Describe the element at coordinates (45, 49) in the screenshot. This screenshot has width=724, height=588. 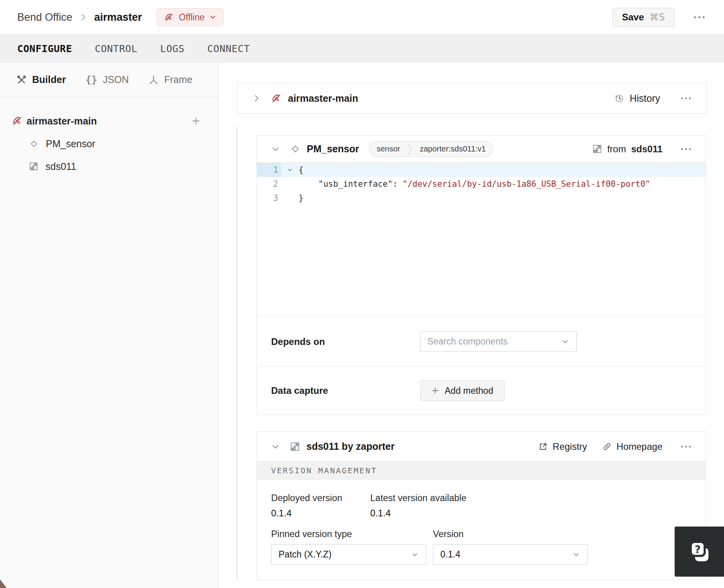
I see `tab-configure: CONFIGURE` at that location.